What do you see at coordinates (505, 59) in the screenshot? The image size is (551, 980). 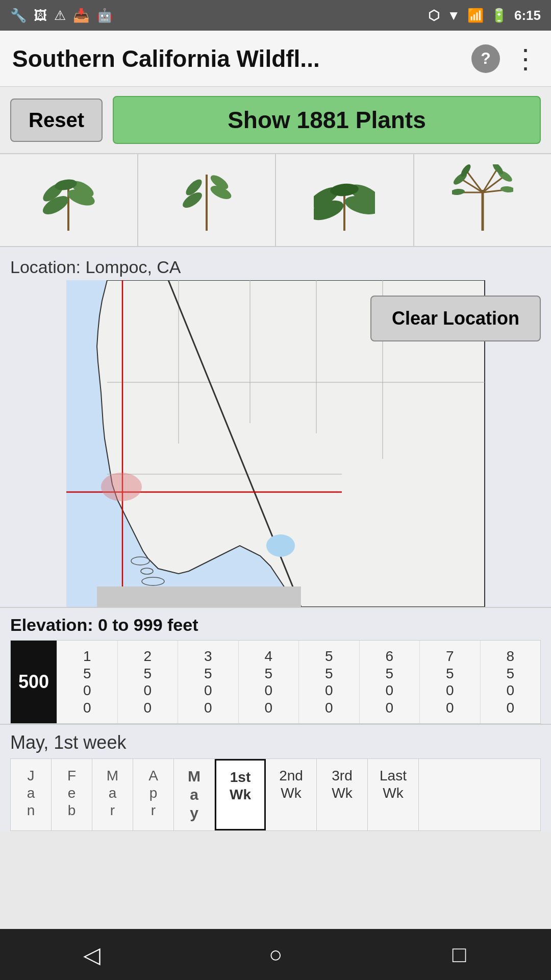 I see `app-bar-icons: ? ⋮` at bounding box center [505, 59].